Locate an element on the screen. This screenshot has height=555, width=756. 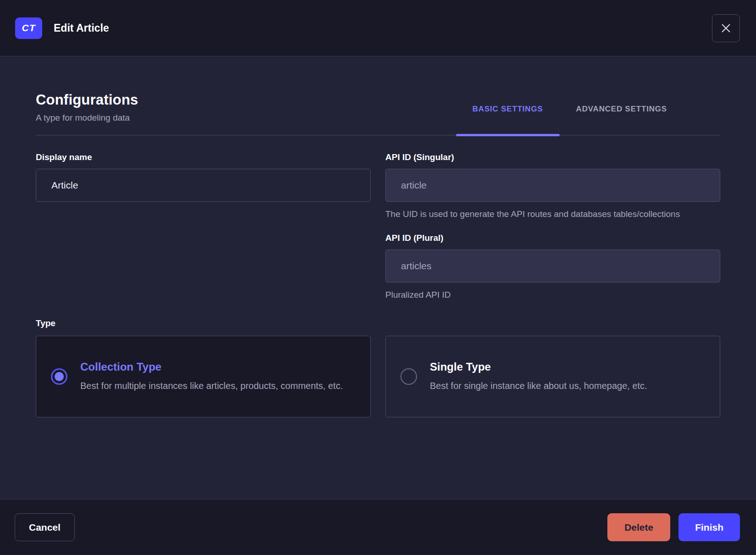
collection-type-card: Collection Type Best for multiple instan… is located at coordinates (203, 377).